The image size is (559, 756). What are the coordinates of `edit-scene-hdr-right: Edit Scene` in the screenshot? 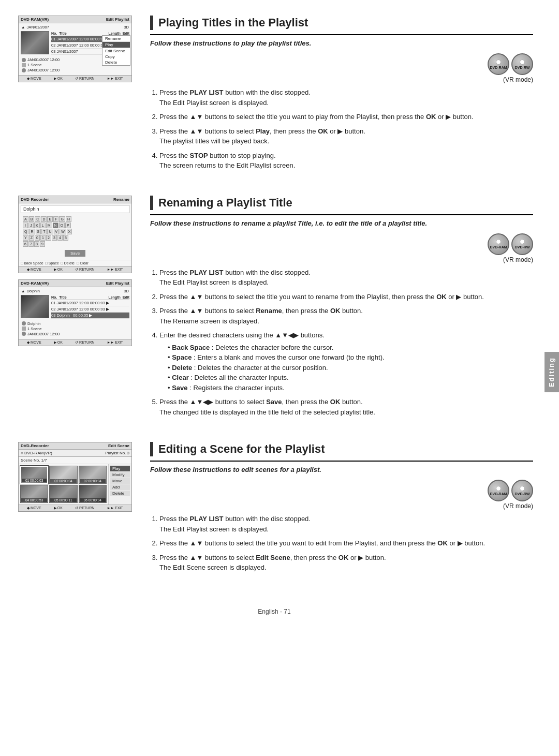 It's located at (119, 446).